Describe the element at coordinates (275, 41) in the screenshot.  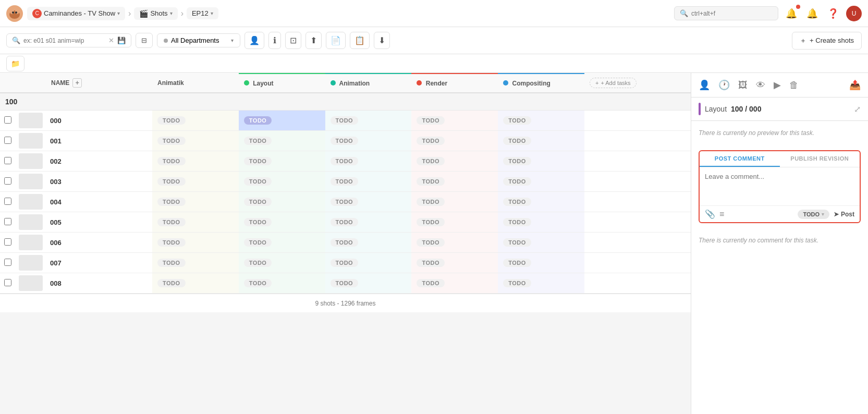
I see `info-btn: ℹ` at that location.